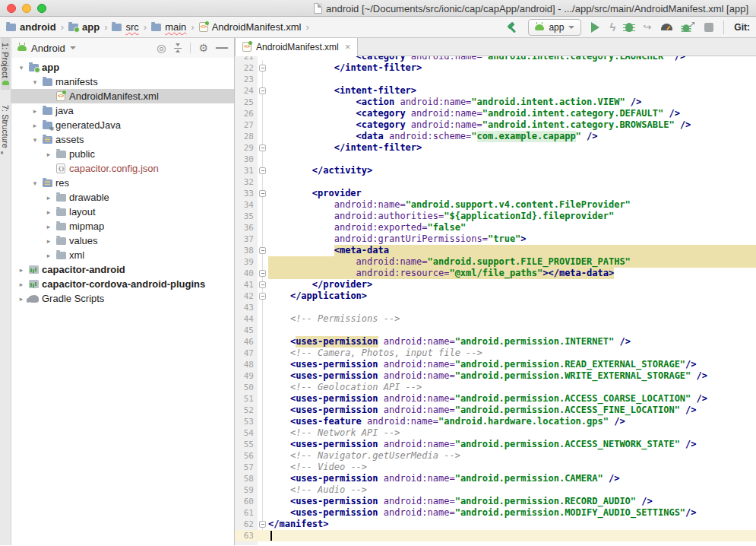 This screenshot has width=756, height=546. Describe the element at coordinates (5, 64) in the screenshot. I see `project-tool-button: 1: Project` at that location.